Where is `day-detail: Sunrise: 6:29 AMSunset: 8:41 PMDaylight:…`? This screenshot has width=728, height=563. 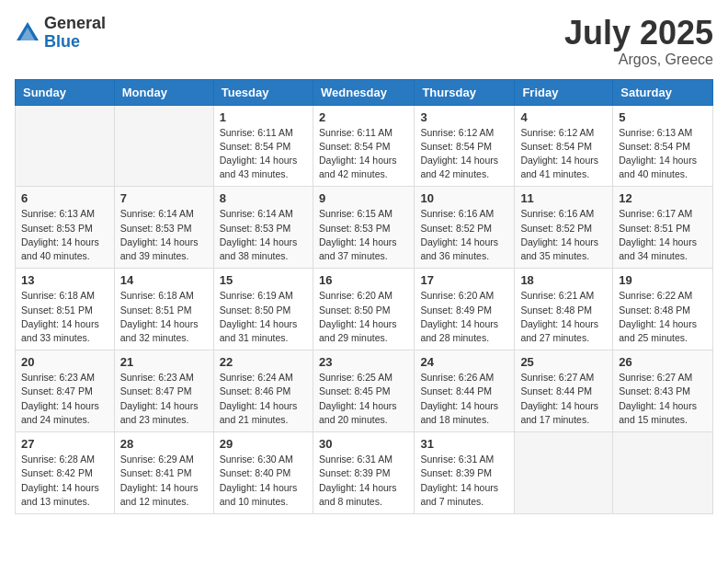
day-detail: Sunrise: 6:29 AMSunset: 8:41 PMDaylight:… is located at coordinates (164, 480).